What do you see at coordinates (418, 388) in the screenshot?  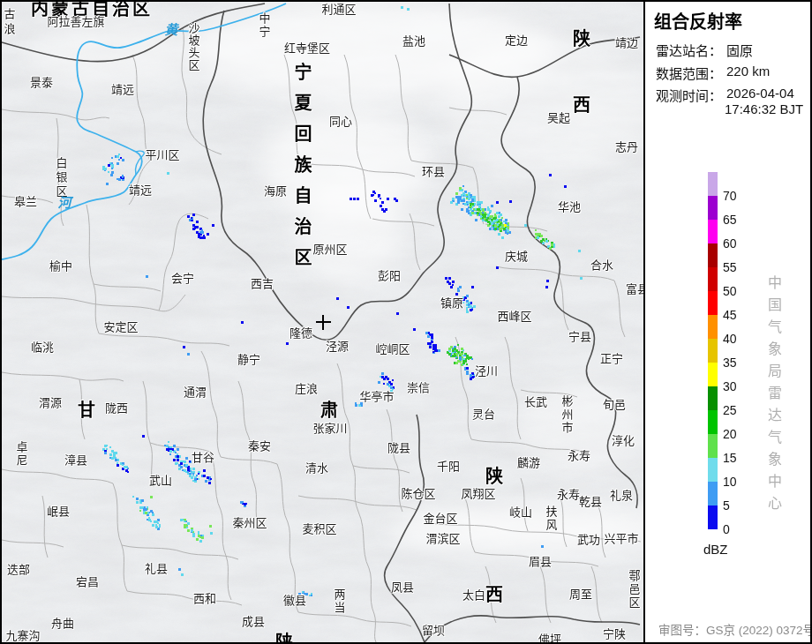 I see `place-label: 崇信` at bounding box center [418, 388].